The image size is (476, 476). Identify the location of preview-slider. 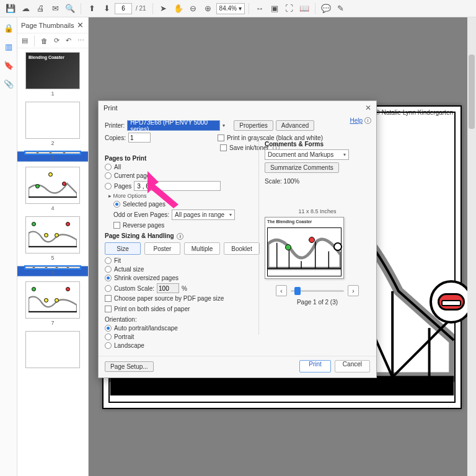
(317, 291).